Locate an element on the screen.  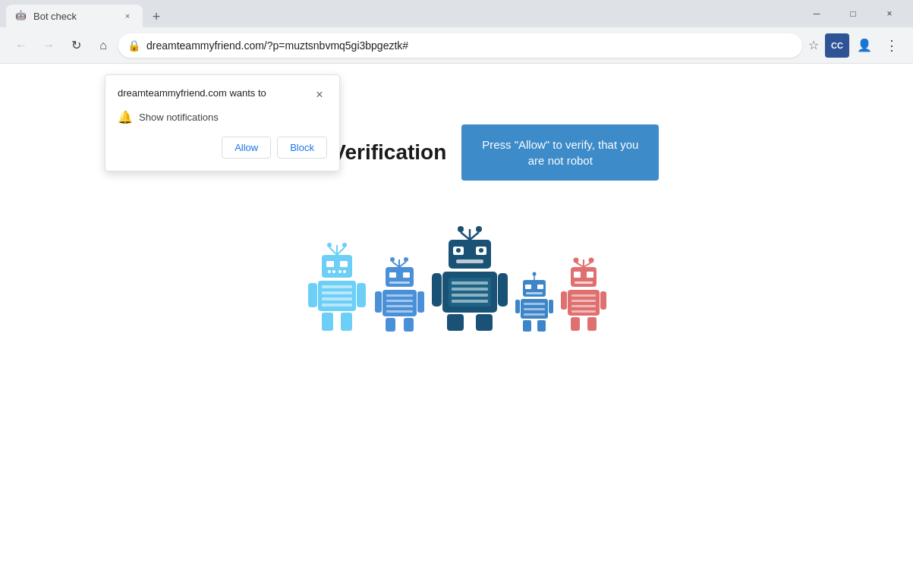
extension-button: CC is located at coordinates (837, 46).